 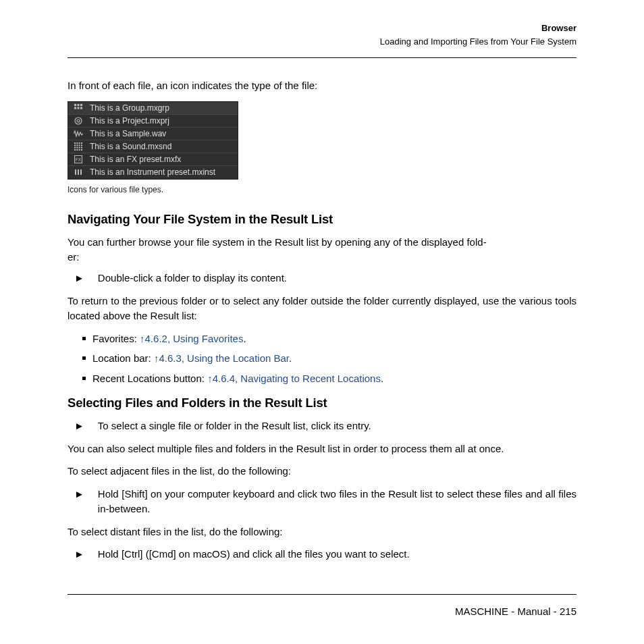 What do you see at coordinates (322, 426) in the screenshot?
I see `step-item: ► To select a single file or folder in t…` at bounding box center [322, 426].